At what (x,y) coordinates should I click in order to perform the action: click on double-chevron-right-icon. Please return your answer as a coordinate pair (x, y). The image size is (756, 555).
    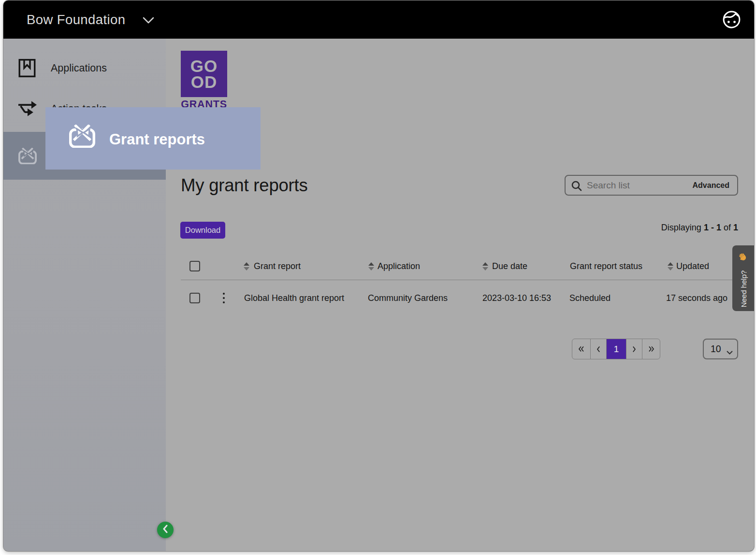
    Looking at the image, I should click on (652, 349).